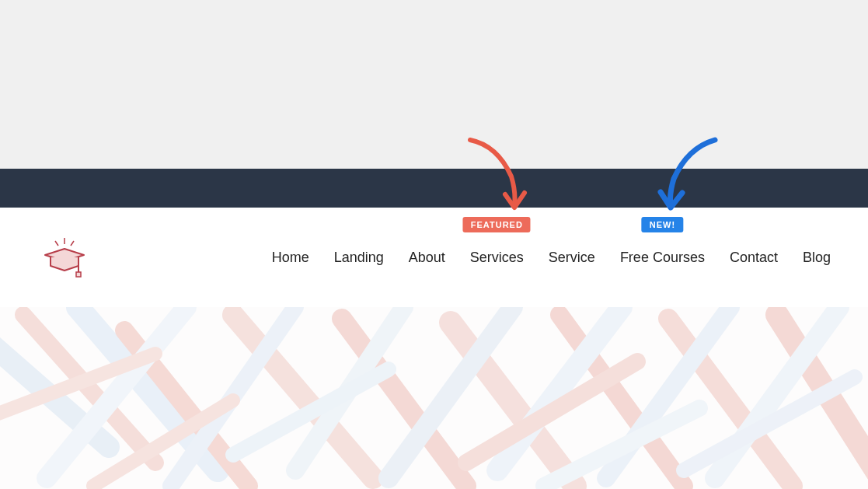  I want to click on nav-item-about: About, so click(427, 258).